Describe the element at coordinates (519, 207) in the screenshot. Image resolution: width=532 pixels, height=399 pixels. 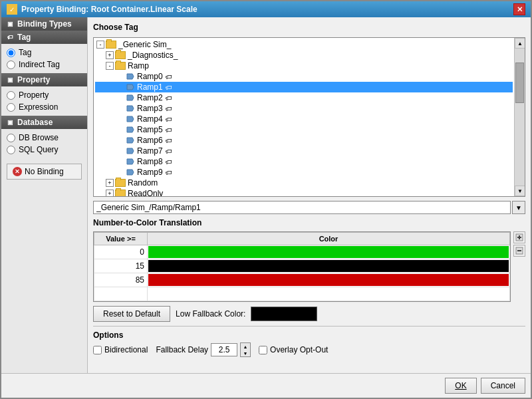
I see `path-dropdown-button: ▼` at that location.